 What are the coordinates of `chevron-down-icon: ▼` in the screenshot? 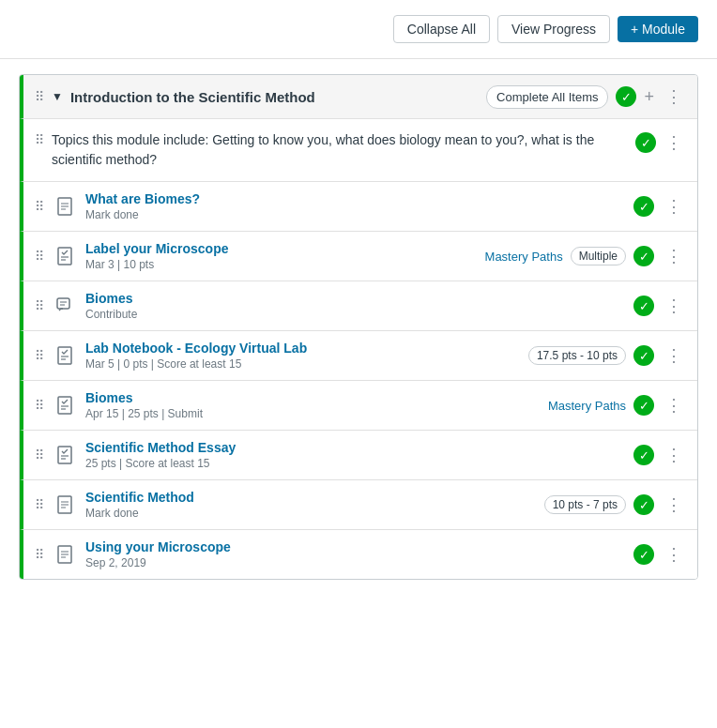 It's located at (57, 97).